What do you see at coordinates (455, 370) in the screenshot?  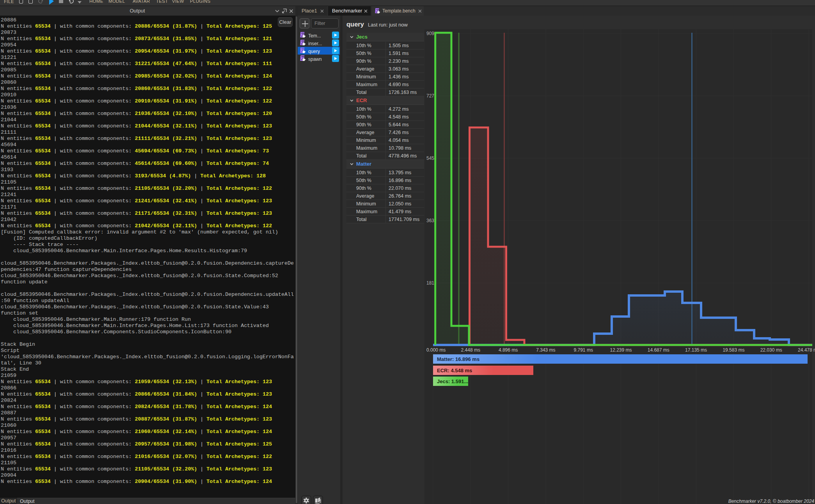 I see `svg-text: ECR: 4.548 ms` at bounding box center [455, 370].